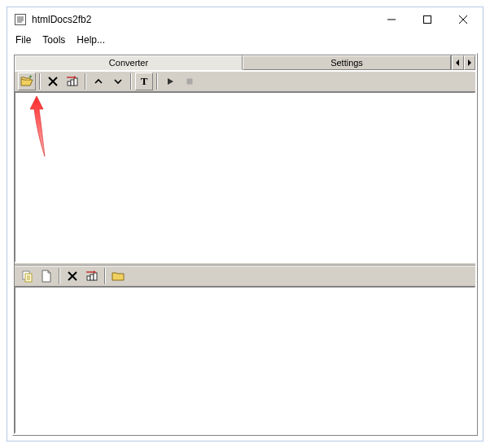  What do you see at coordinates (53, 81) in the screenshot?
I see `delete-button` at bounding box center [53, 81].